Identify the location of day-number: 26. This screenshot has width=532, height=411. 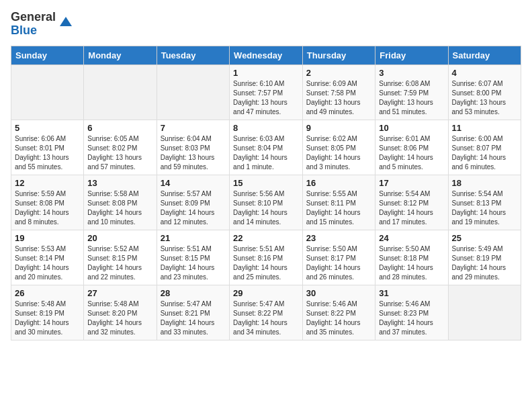
(47, 293).